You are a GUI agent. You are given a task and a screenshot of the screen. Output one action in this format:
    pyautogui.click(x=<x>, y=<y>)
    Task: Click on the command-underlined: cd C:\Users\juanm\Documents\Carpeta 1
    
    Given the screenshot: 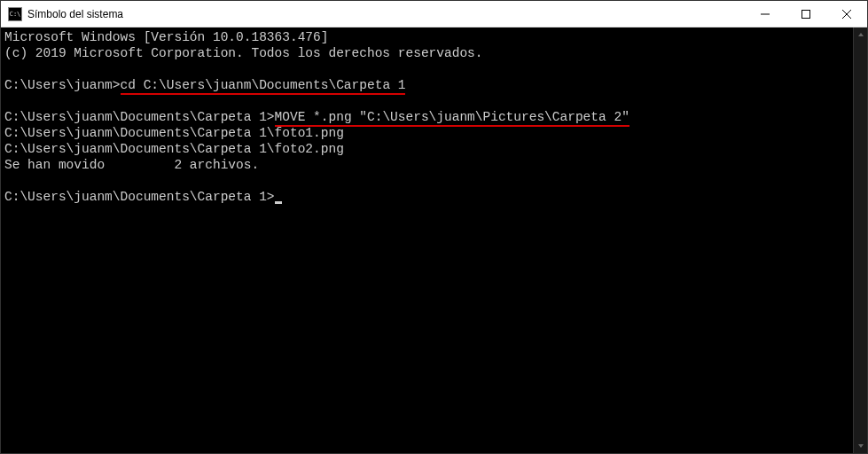 What is the action you would take?
    pyautogui.click(x=263, y=87)
    